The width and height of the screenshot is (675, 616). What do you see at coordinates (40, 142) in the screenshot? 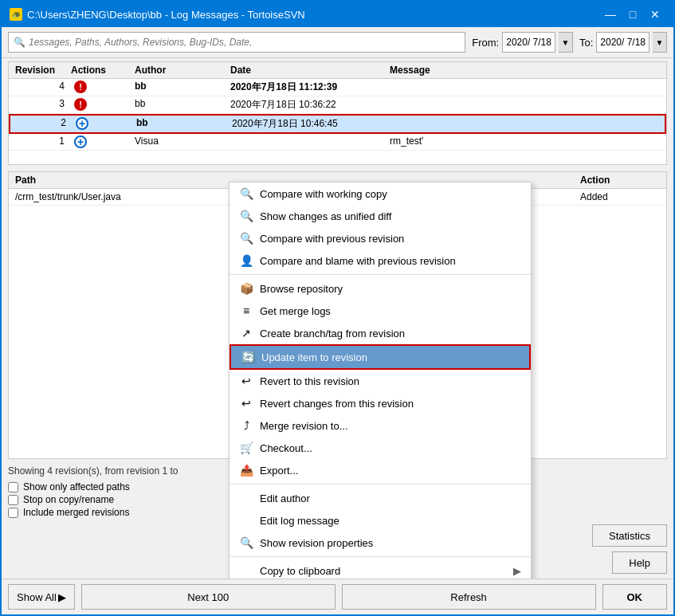
I see `revision-number: 1` at bounding box center [40, 142].